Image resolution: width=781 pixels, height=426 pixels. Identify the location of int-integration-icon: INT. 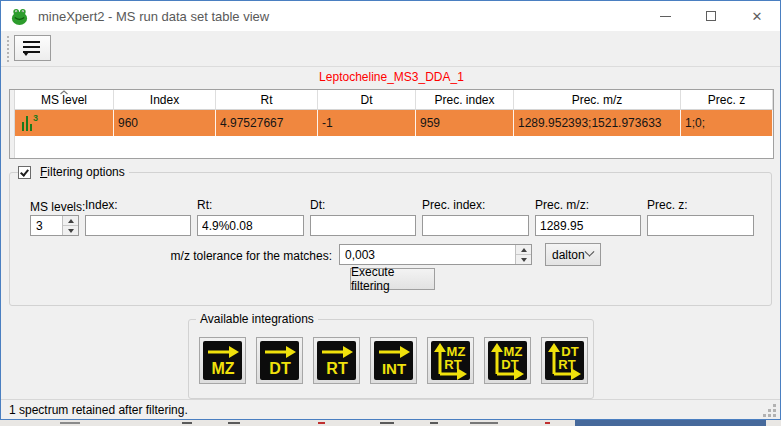
(394, 360).